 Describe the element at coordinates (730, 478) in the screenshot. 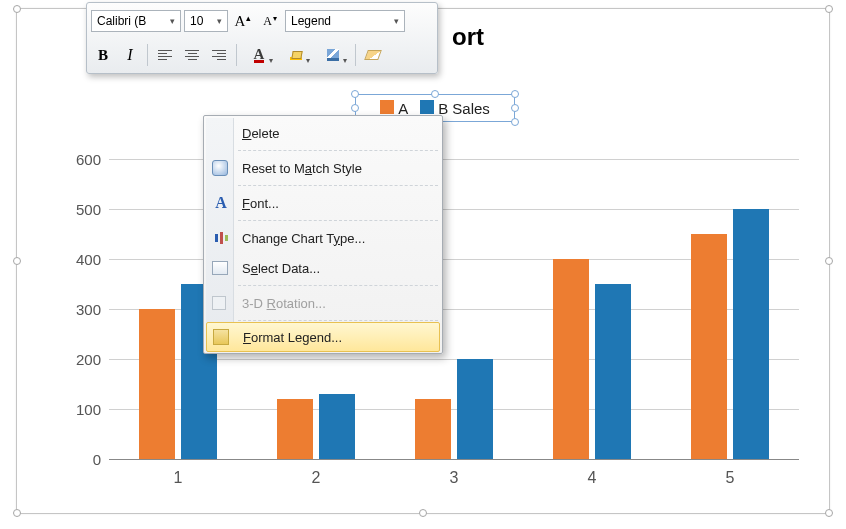

I see `x-axis-label: 5` at that location.